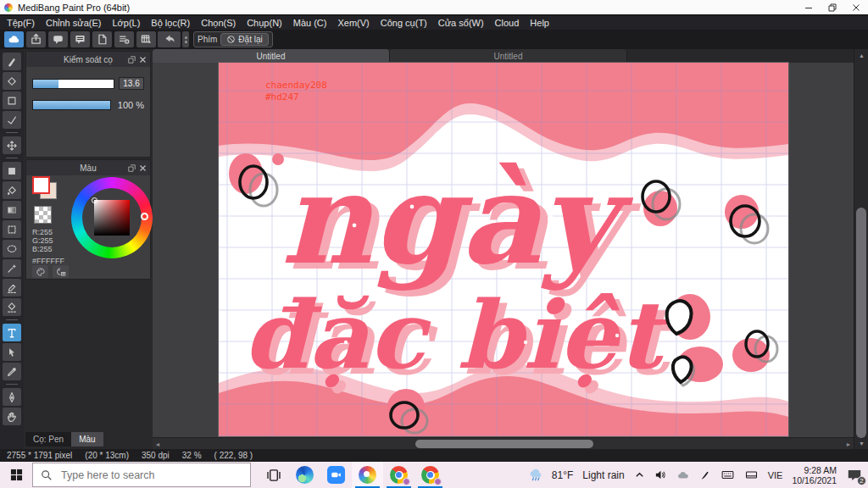 Image resolution: width=868 pixels, height=488 pixels. I want to click on menu-item-10: Cloud, so click(507, 23).